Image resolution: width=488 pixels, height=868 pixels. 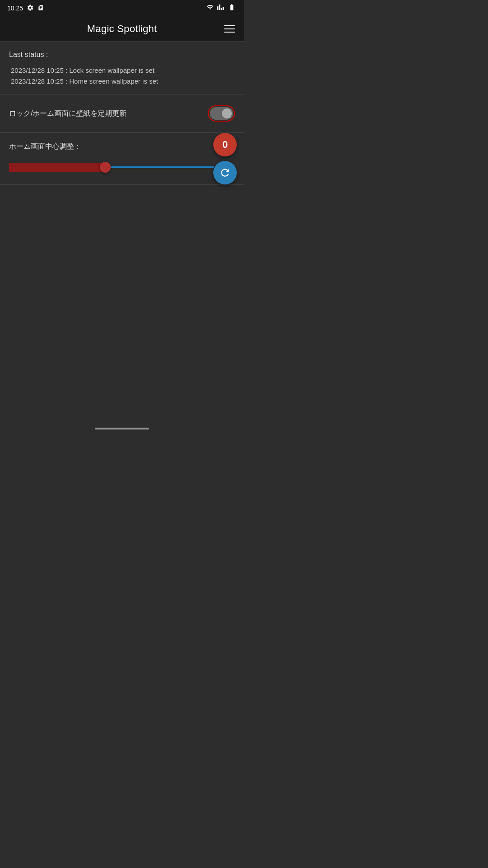 What do you see at coordinates (232, 8) in the screenshot?
I see `battery-icon` at bounding box center [232, 8].